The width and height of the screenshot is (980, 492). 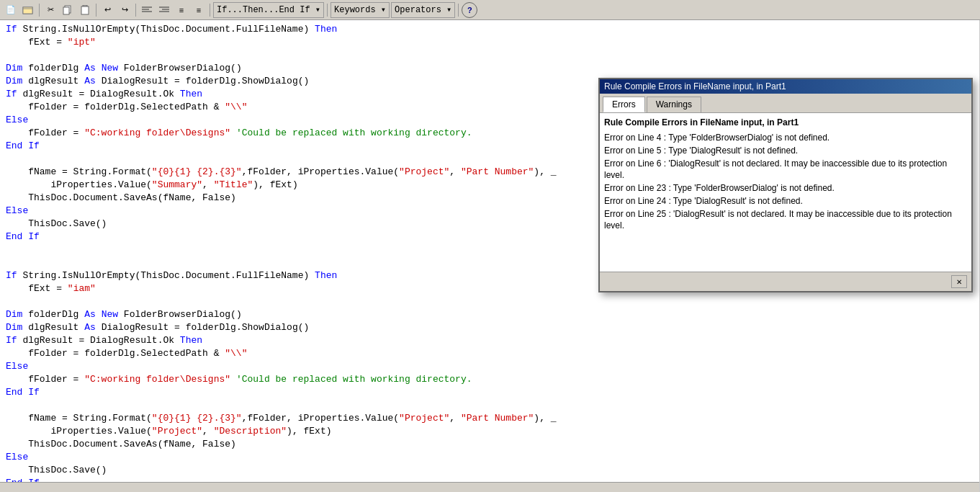 I want to click on error-line-item: Error on Line 23 : Type 'FolderBrowserDi…, so click(x=786, y=188).